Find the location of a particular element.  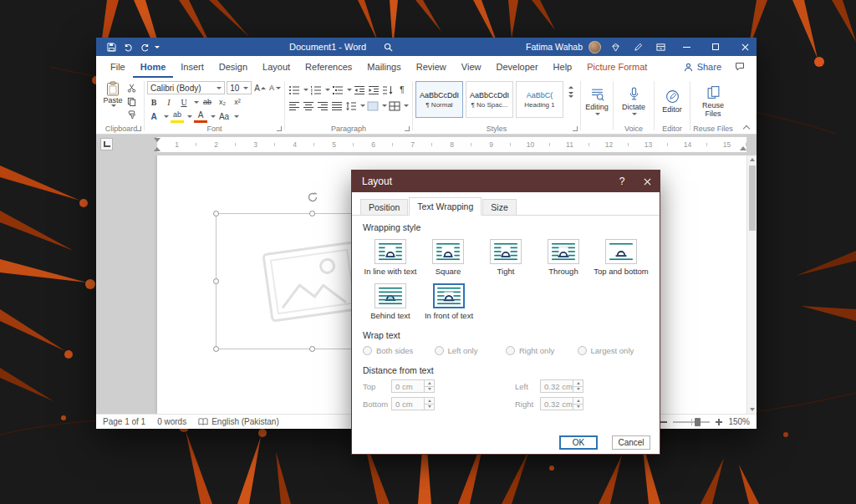

resize-handle-middle-left is located at coordinates (216, 281).